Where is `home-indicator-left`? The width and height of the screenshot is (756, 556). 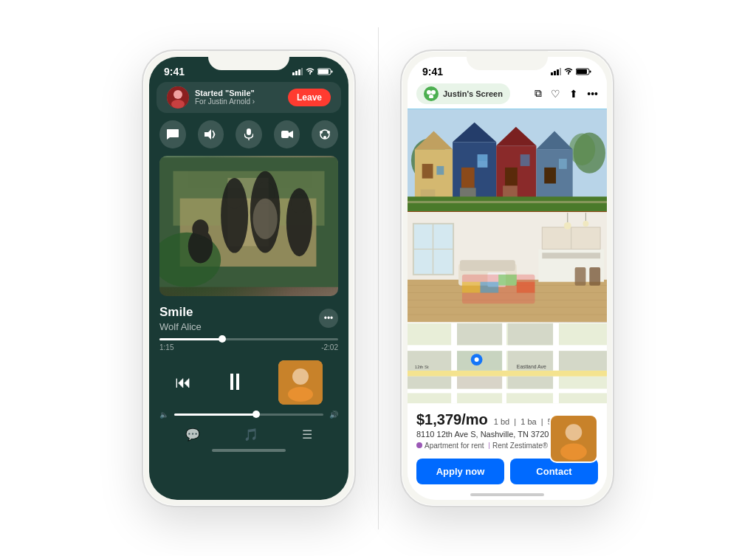 home-indicator-left is located at coordinates (249, 450).